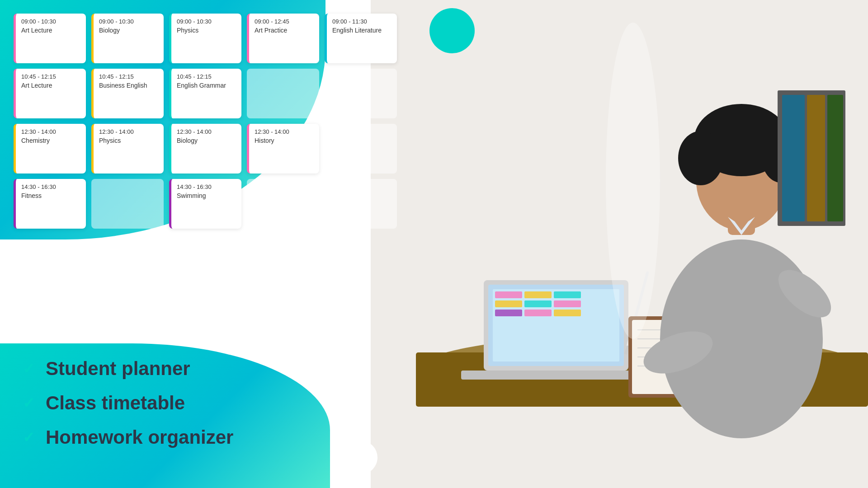 Image resolution: width=868 pixels, height=488 pixels. What do you see at coordinates (118, 369) in the screenshot?
I see `feature-text-0: Student planner` at bounding box center [118, 369].